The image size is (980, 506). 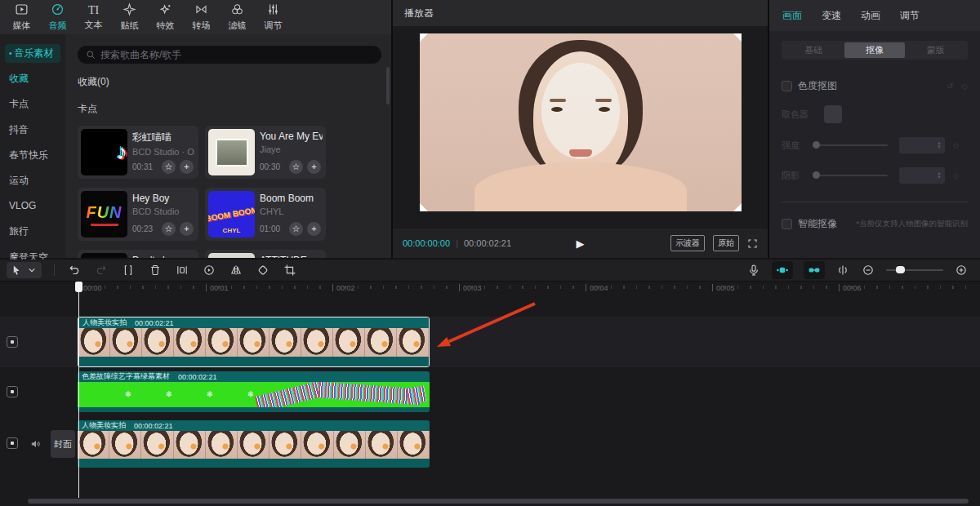 I want to click on shadow-slider, so click(x=850, y=175).